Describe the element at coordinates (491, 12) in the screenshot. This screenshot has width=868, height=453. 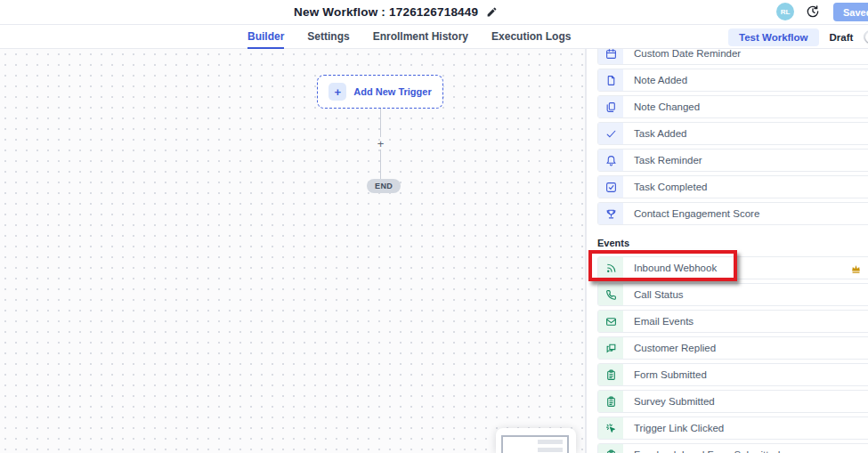
I see `edit-title-pencil-icon` at that location.